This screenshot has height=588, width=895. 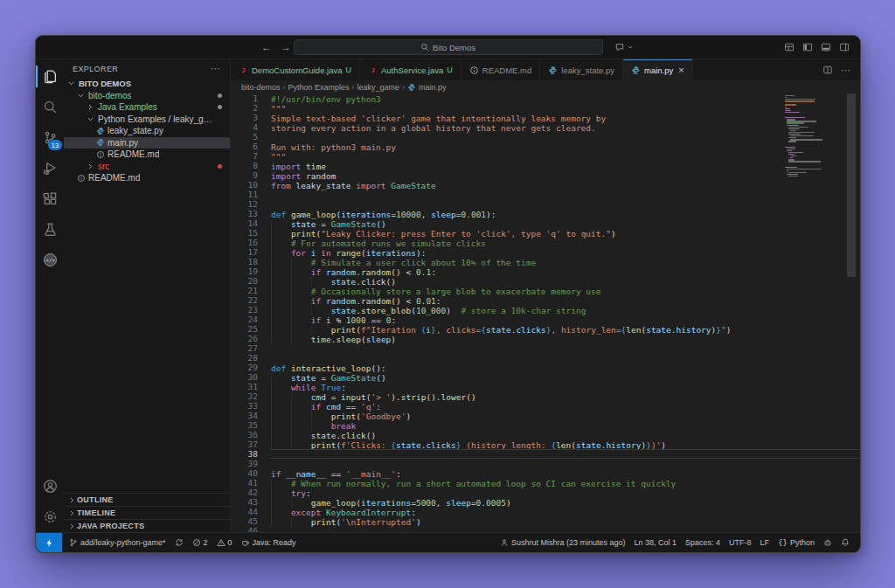 I want to click on code-line: 34 print('Goodbye'), so click(x=545, y=416).